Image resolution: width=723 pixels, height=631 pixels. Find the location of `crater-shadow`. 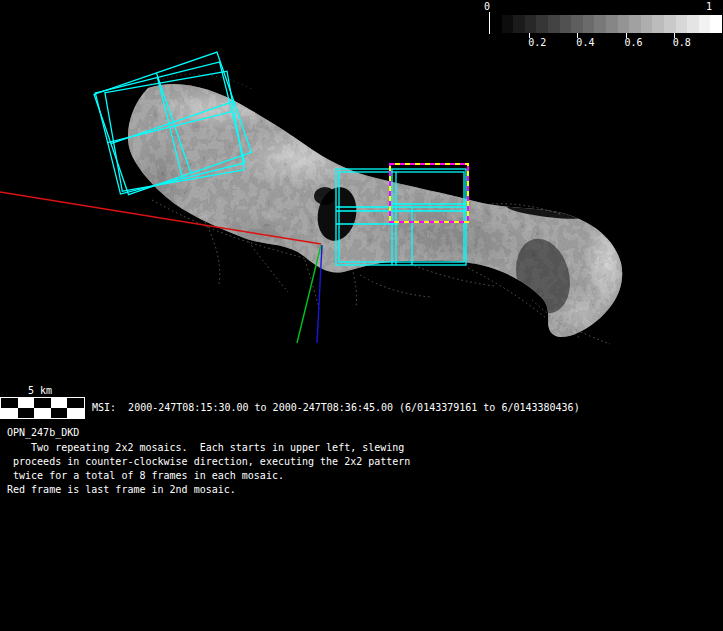

crater-shadow is located at coordinates (325, 196).